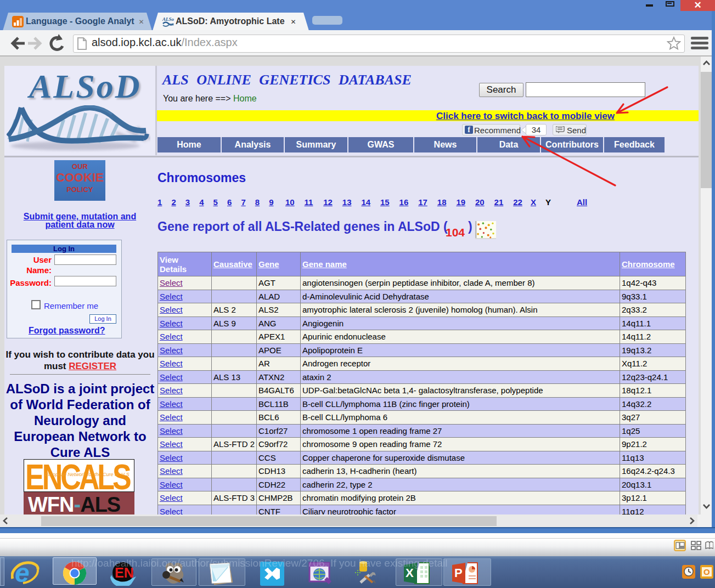 Image resolution: width=715 pixels, height=588 pixels. Describe the element at coordinates (707, 572) in the screenshot. I see `svg-text: O` at that location.